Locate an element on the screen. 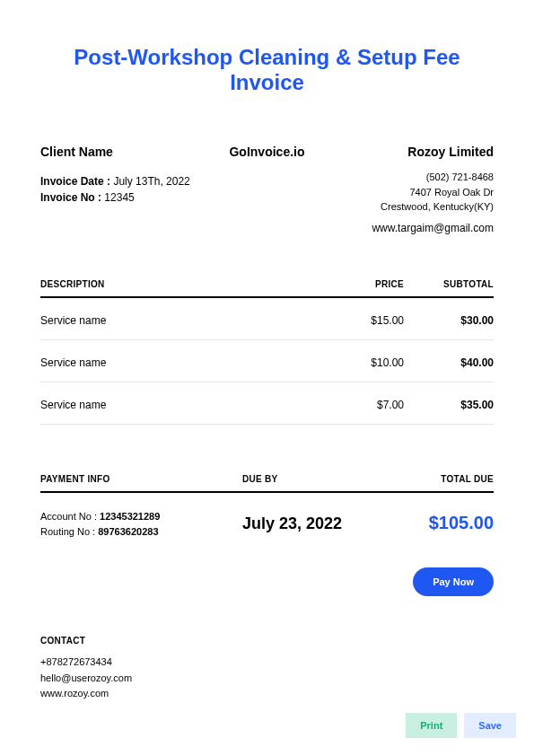 Image resolution: width=534 pixels, height=756 pixels. invoice-date-value: July 13Th, 2022 is located at coordinates (151, 181).